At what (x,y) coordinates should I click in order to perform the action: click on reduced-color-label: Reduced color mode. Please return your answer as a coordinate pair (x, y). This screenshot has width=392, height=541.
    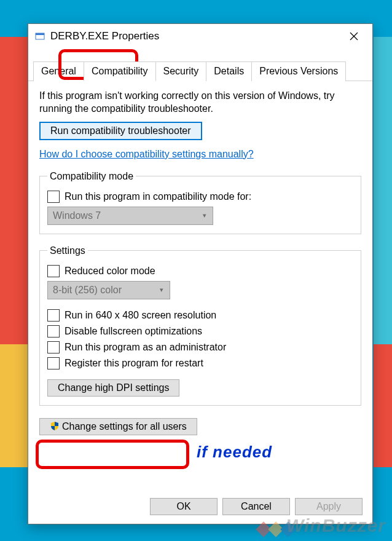
    Looking at the image, I should click on (110, 271).